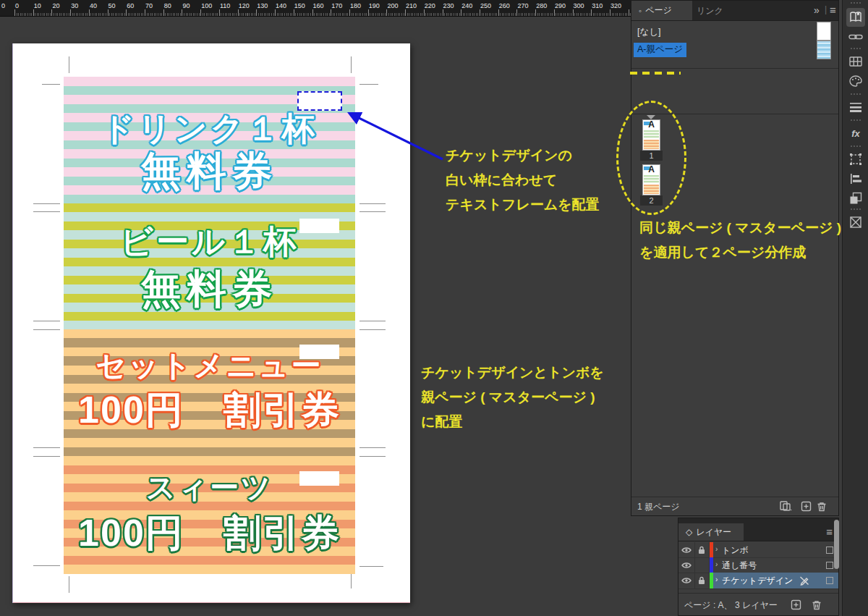 The image size is (868, 616). What do you see at coordinates (315, 9) in the screenshot?
I see `horizontal-ruler: 0010203040506070809010011012013014015016…` at bounding box center [315, 9].